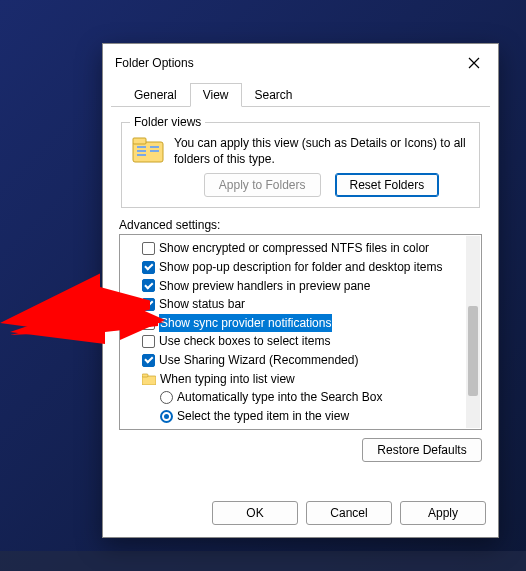  What do you see at coordinates (263, 416) in the screenshot?
I see `list-item: Select the typed item in the view` at bounding box center [263, 416].